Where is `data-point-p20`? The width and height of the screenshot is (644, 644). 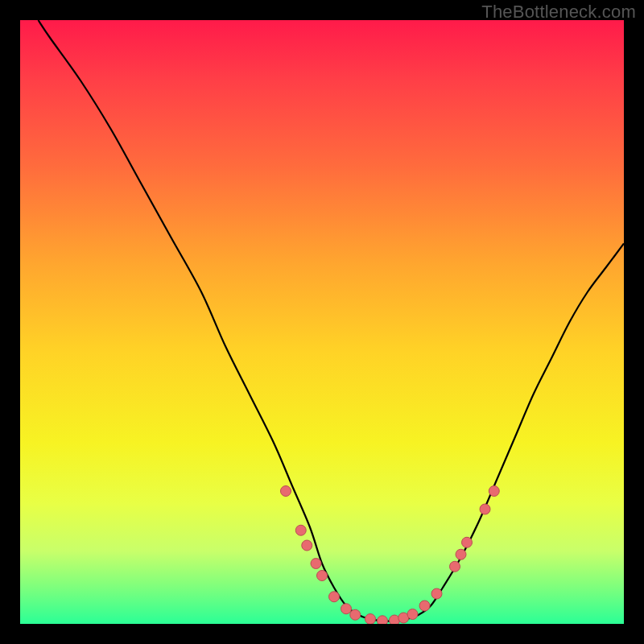 data-point-p20 is located at coordinates (494, 491).